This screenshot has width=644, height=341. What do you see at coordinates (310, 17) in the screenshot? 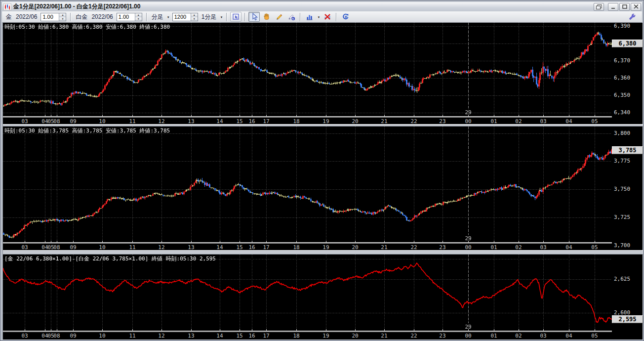
I see `bar-chart-type-icon` at bounding box center [310, 17].